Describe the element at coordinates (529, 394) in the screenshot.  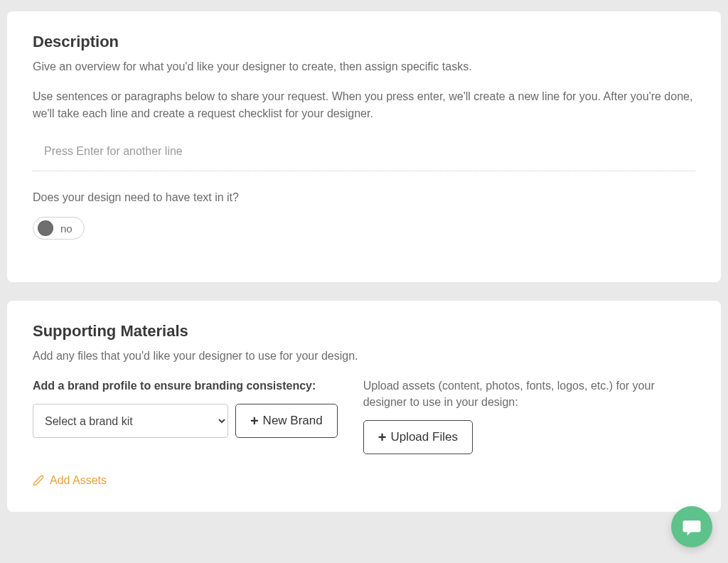
I see `upload-assets-label: Upload assets (content, photos, fonts, l…` at that location.